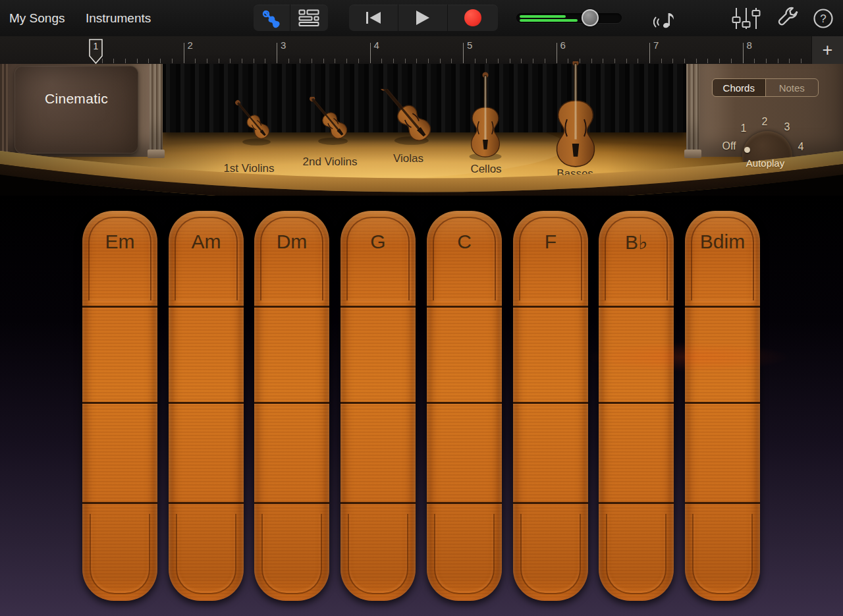 This screenshot has height=616, width=843. Describe the element at coordinates (309, 18) in the screenshot. I see `tracks-view-icon` at that location.